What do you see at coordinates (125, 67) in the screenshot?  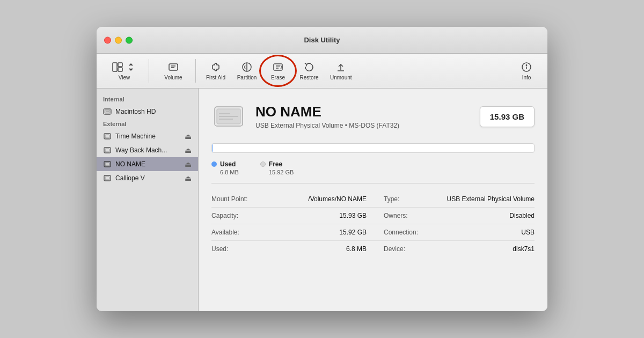 I see `view-icon` at bounding box center [125, 67].